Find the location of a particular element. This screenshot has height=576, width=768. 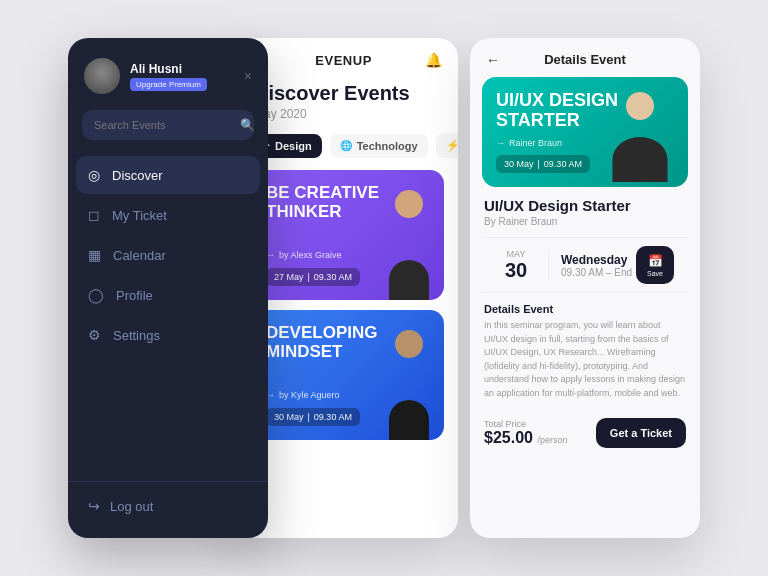

technology-icon: 🌐 is located at coordinates (346, 146).